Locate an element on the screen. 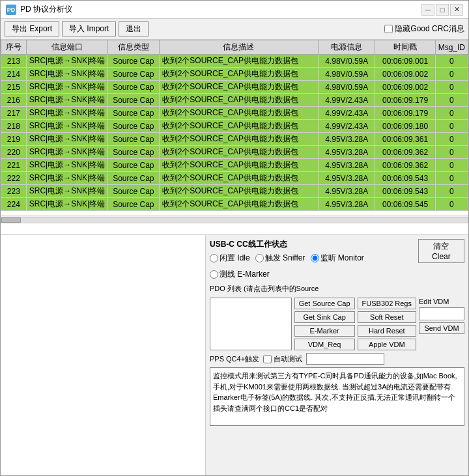 This screenshot has width=469, height=476. toolbar: 导出 Export 导入 Import 退出 隐藏Good CRC消息 is located at coordinates (234, 29).